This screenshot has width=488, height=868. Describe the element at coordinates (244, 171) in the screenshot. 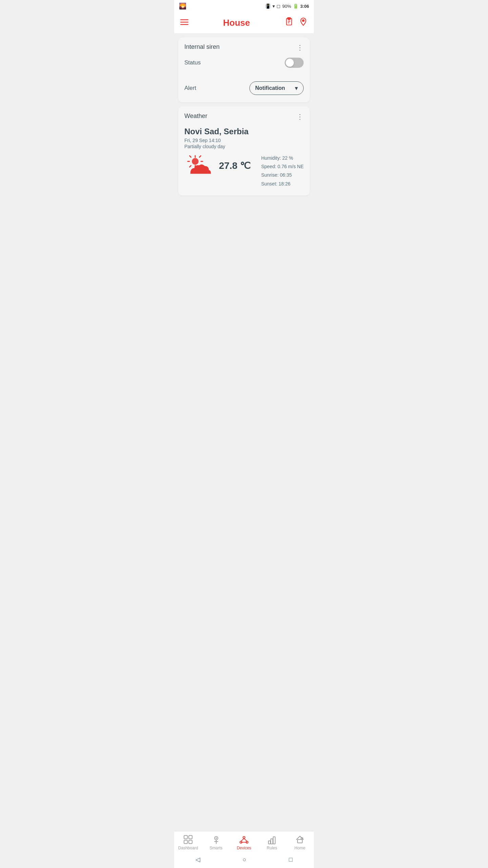

I see `weather-main: 27.8 ℃ Humidity: 22 % Speed: 0.76 m/s NE…` at that location.